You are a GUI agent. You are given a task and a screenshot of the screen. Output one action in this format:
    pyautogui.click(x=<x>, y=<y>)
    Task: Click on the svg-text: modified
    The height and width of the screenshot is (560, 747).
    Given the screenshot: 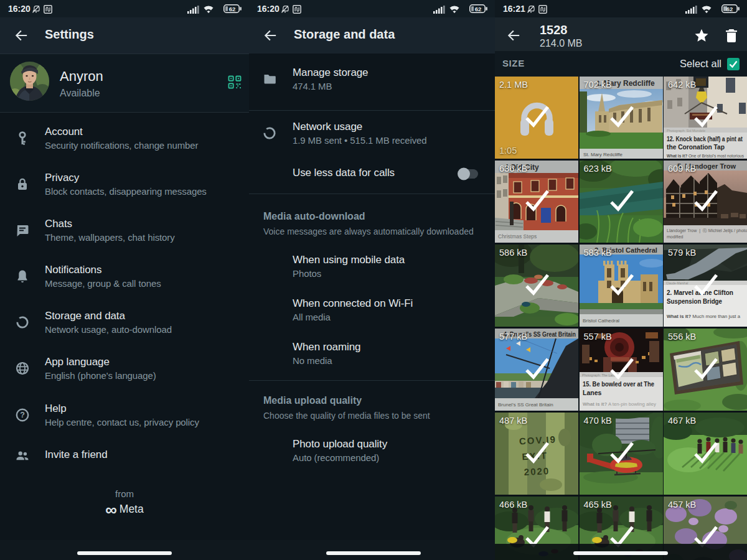 What is the action you would take?
    pyautogui.click(x=675, y=236)
    